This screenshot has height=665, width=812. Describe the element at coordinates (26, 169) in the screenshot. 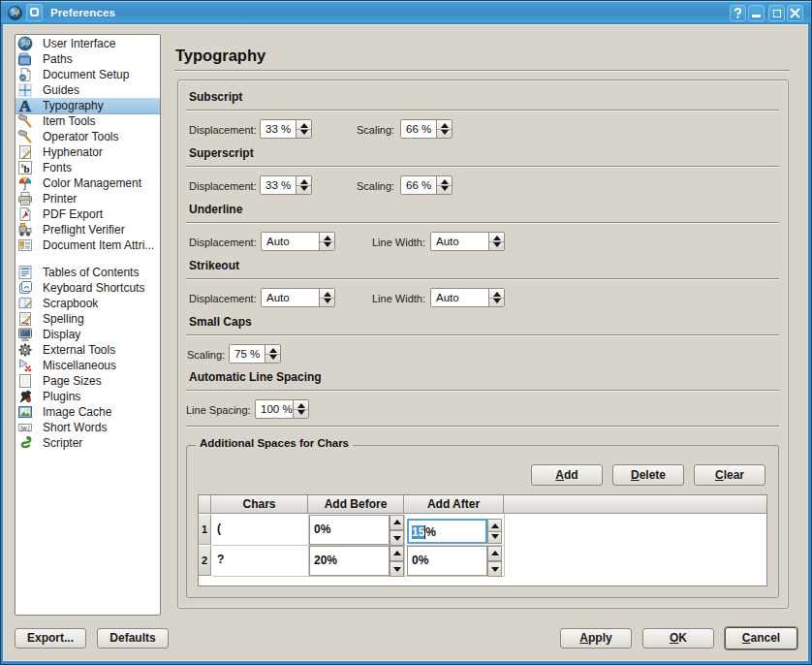

I see `svg-text: b` at that location.